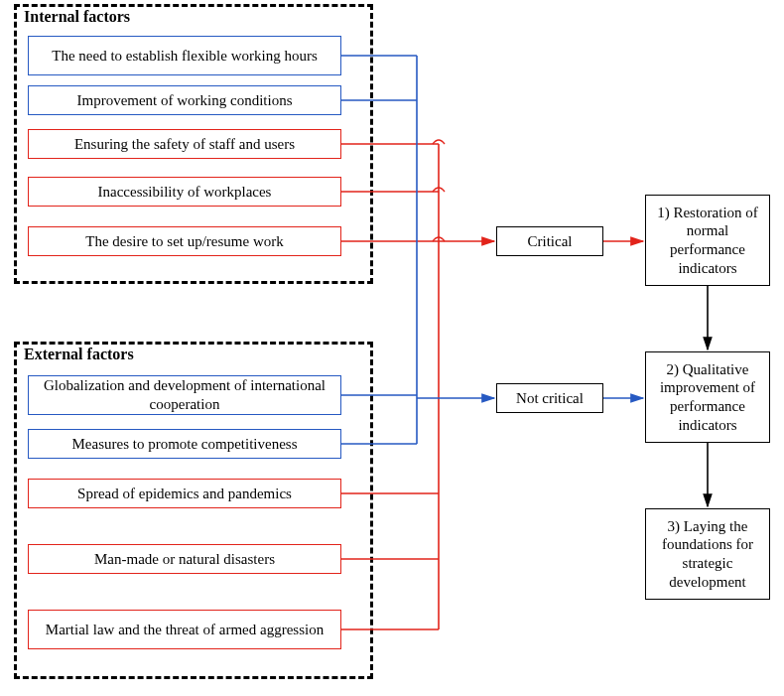 The width and height of the screenshot is (784, 696). What do you see at coordinates (185, 395) in the screenshot?
I see `external-factor-1: Globalization and development of interna…` at bounding box center [185, 395].